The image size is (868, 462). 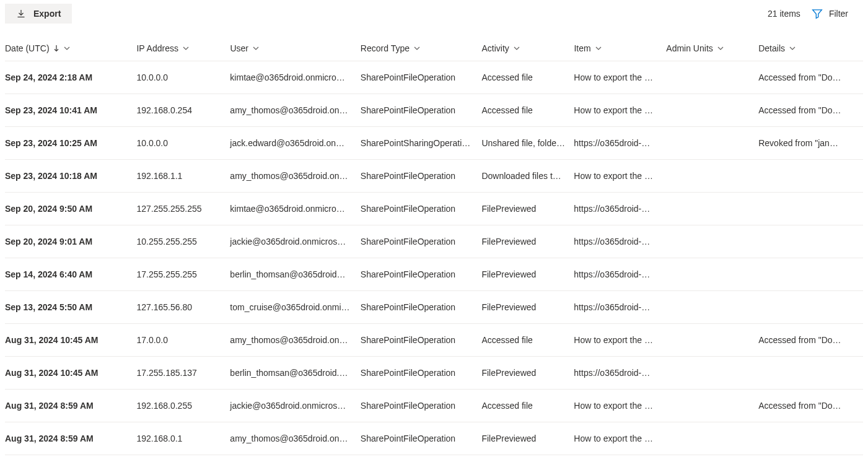 I want to click on column-label: IP Address, so click(x=157, y=48).